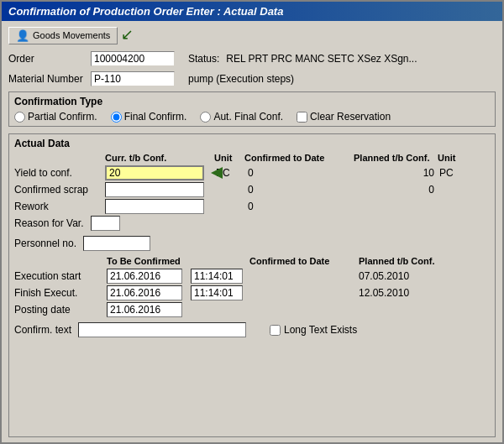 Image resolution: width=504 pixels, height=444 pixels. I want to click on col-header-unit: Unit, so click(229, 158).